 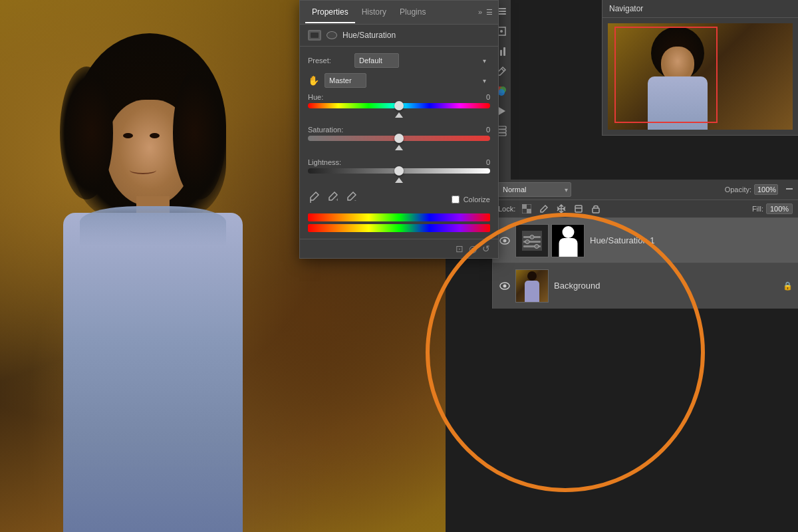 I want to click on layer-visibility-bg, so click(x=505, y=286).